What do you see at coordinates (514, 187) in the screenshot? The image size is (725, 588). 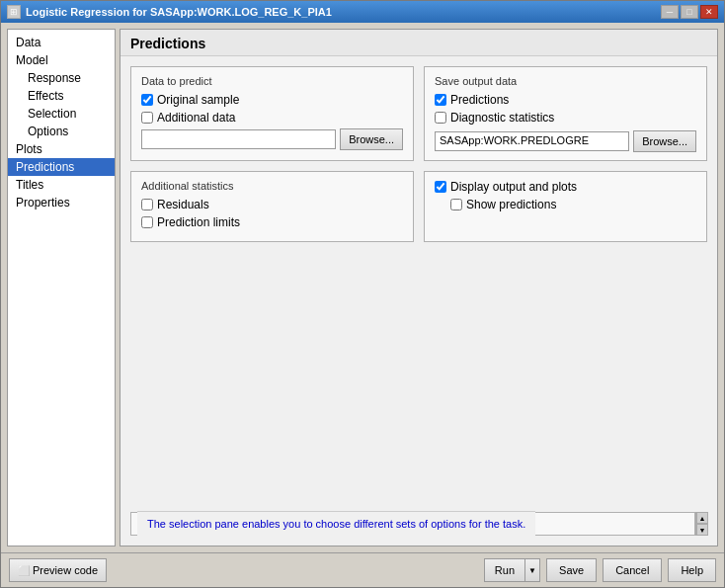 I see `display-output-label: Display output and plots` at bounding box center [514, 187].